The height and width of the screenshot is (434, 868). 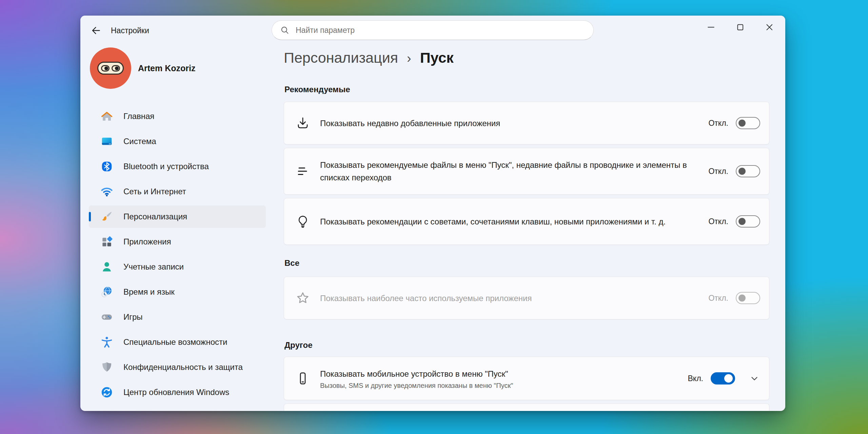 What do you see at coordinates (107, 242) in the screenshot?
I see `apps-icon` at bounding box center [107, 242].